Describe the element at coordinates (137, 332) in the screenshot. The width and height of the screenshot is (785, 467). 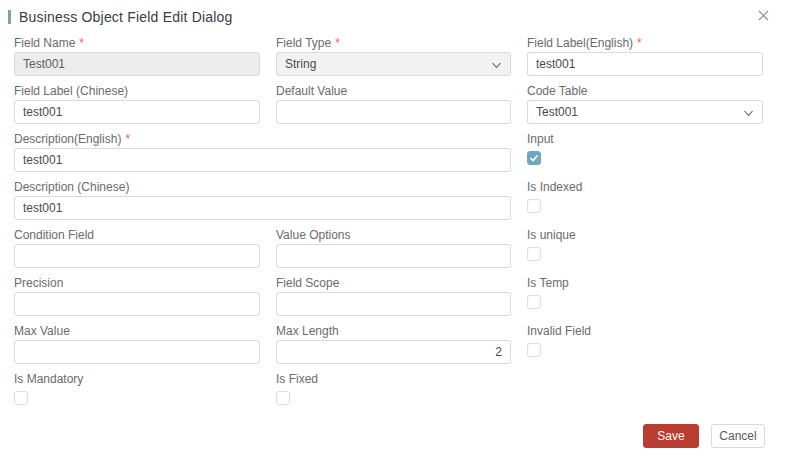
I see `max-value-label: Max Value` at that location.